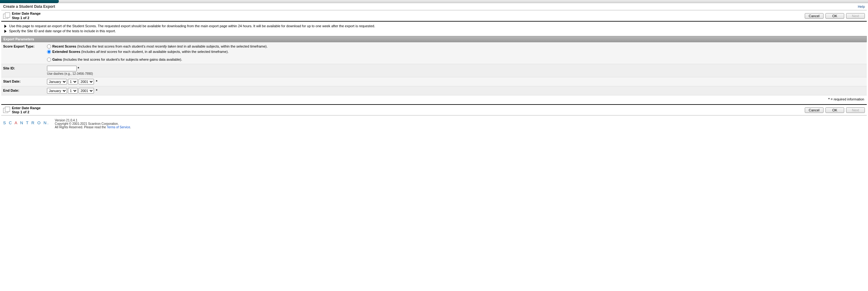 The height and width of the screenshot is (291, 868). I want to click on row-site-id: Site ID: * Use dashes (e.g., 12-3456-789…, so click(434, 71).